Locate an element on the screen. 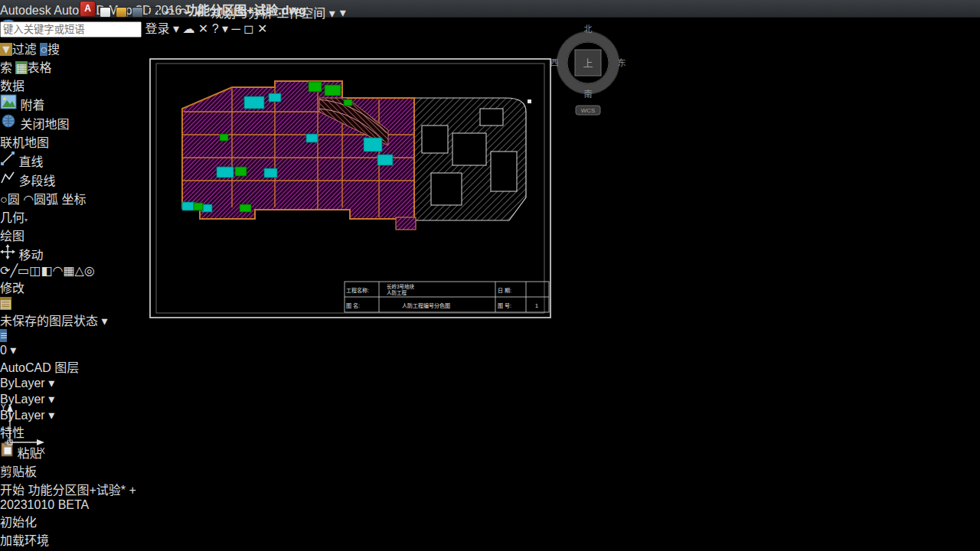 The height and width of the screenshot is (551, 980). layer-properties-icon: ≡ is located at coordinates (3, 335).